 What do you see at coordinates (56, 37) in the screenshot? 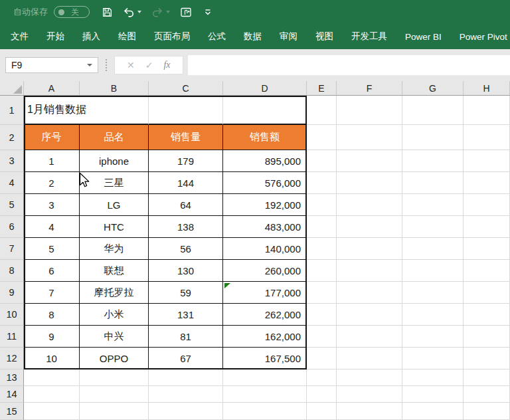
I see `tab-home: 开始` at bounding box center [56, 37].